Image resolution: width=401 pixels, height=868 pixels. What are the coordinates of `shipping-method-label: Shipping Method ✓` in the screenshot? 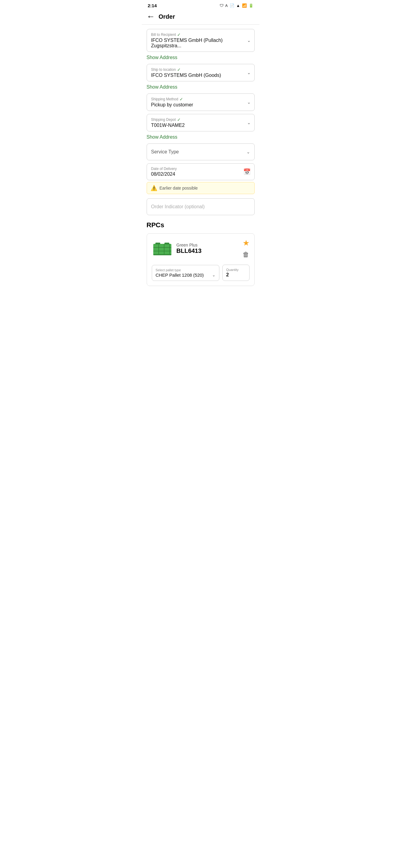 It's located at (201, 99).